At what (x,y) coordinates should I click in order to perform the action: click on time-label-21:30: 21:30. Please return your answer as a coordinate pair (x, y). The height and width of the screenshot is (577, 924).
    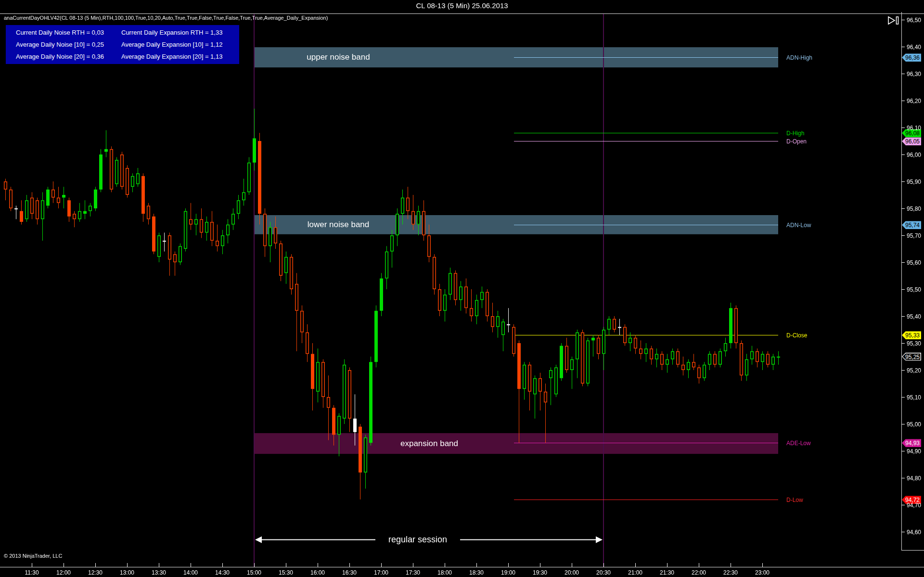
    Looking at the image, I should click on (667, 573).